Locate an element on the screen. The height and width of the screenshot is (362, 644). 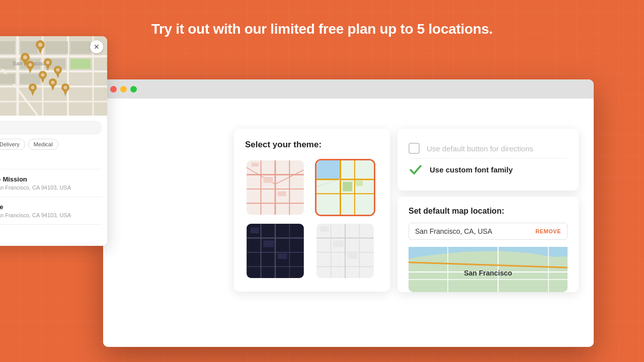
theme-minimal is located at coordinates (345, 251).